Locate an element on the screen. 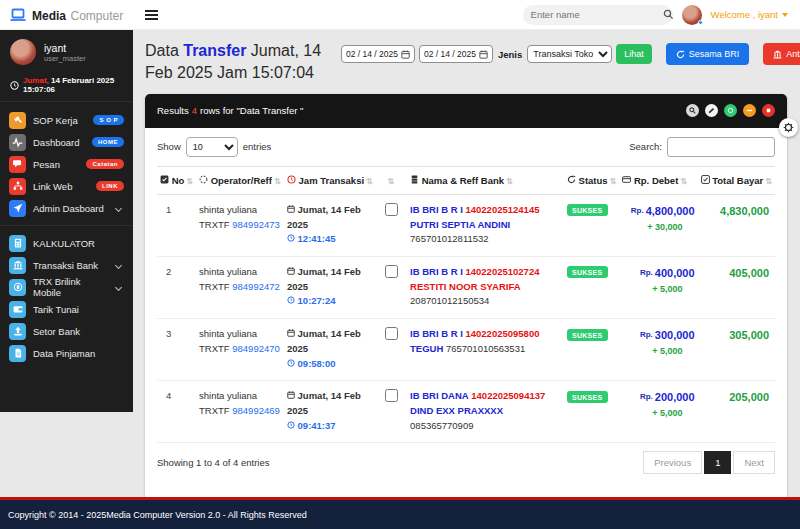 This screenshot has height=529, width=800. sidebar-item-trx-brilink-mobile: TRX Brilink Mobile is located at coordinates (66, 287).